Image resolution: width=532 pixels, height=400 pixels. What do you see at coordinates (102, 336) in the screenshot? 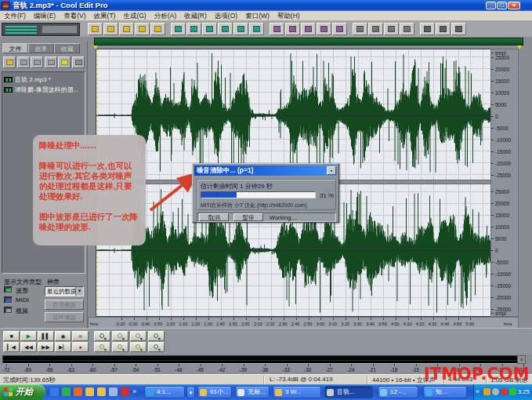
I see `zoom-in-button` at bounding box center [102, 336].